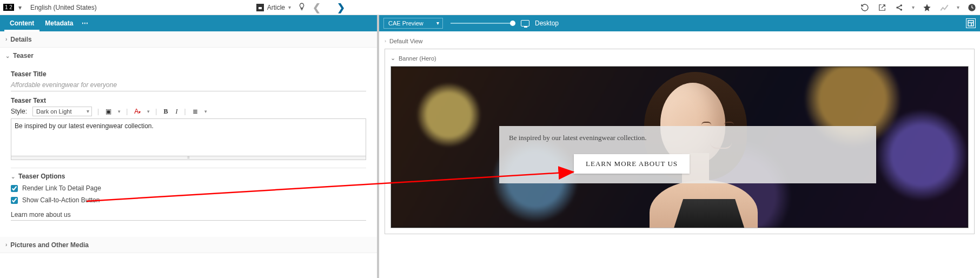 The height and width of the screenshot is (278, 980). I want to click on analytics-icon, so click(944, 8).